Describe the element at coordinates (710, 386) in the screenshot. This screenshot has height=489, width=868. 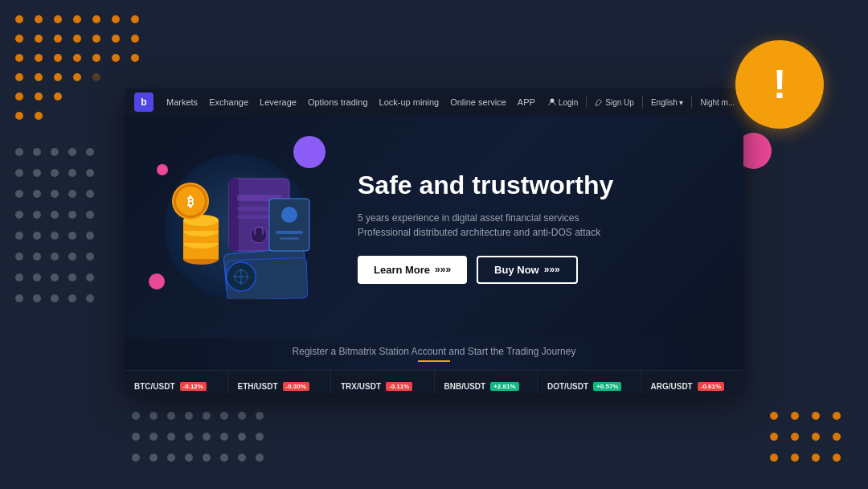
I see `ticker-change-badge: -0.61%` at that location.